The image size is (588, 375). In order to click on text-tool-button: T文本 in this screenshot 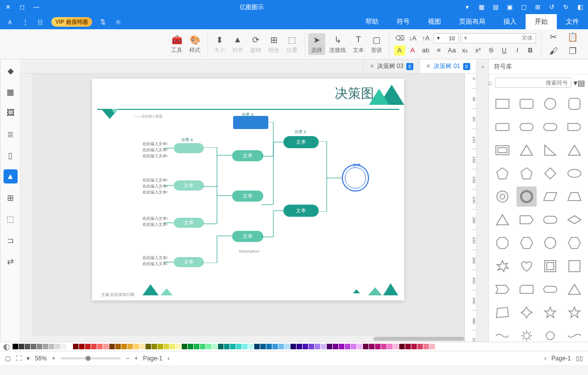, I will do `click(358, 44)`.